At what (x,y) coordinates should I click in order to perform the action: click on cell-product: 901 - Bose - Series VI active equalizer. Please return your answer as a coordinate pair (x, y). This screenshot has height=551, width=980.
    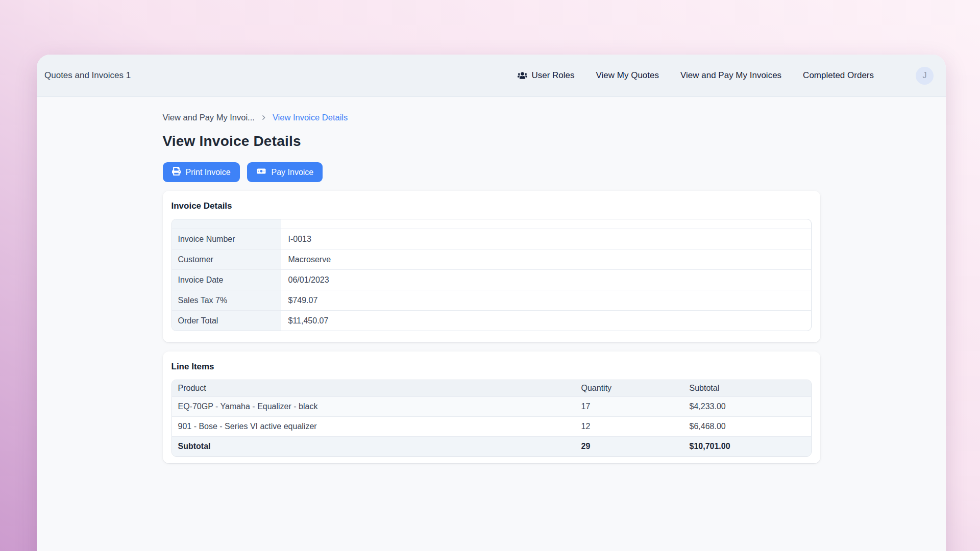
    Looking at the image, I should click on (374, 427).